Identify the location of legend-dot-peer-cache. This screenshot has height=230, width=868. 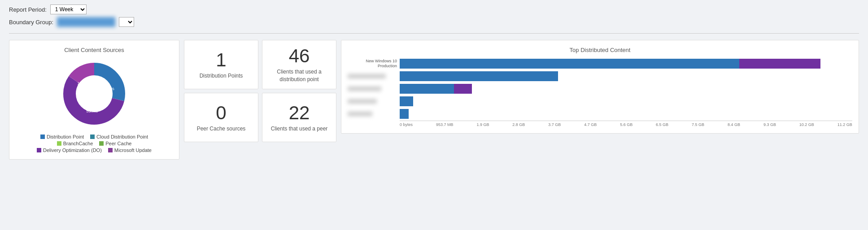
(101, 143).